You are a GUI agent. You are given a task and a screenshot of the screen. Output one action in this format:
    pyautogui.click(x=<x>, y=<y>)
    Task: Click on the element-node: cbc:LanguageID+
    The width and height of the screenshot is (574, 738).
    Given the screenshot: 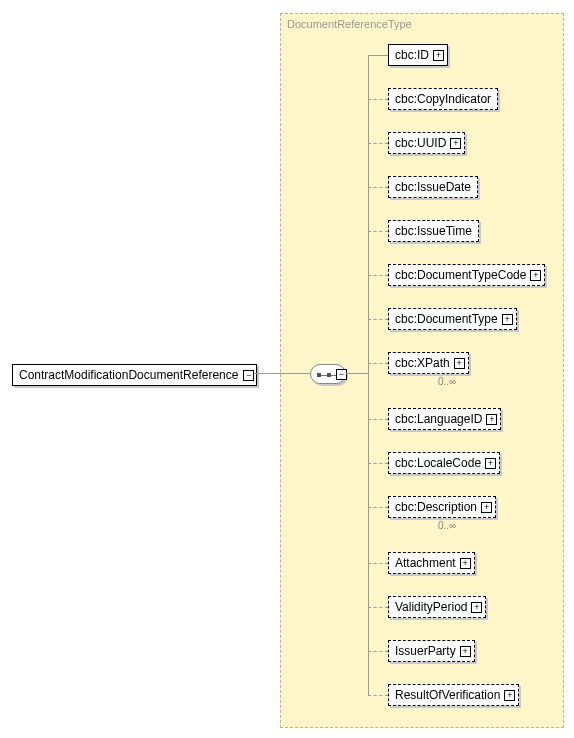 What is the action you would take?
    pyautogui.click(x=444, y=419)
    